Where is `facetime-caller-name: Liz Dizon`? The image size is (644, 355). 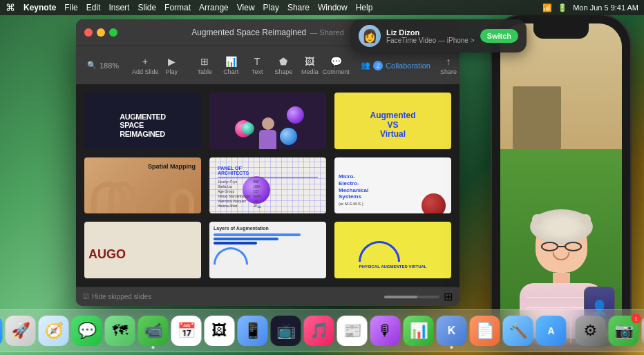
facetime-caller-name: Liz Dizon is located at coordinates (430, 32).